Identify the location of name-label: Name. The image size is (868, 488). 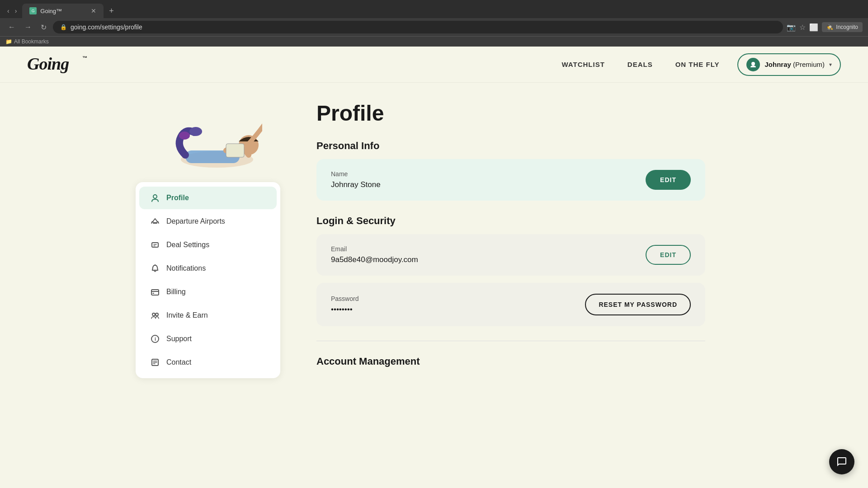
(356, 174).